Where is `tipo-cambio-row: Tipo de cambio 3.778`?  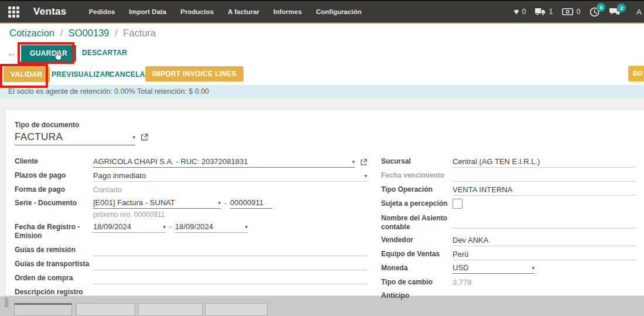 tipo-cambio-row: Tipo de cambio 3.778 is located at coordinates (508, 283).